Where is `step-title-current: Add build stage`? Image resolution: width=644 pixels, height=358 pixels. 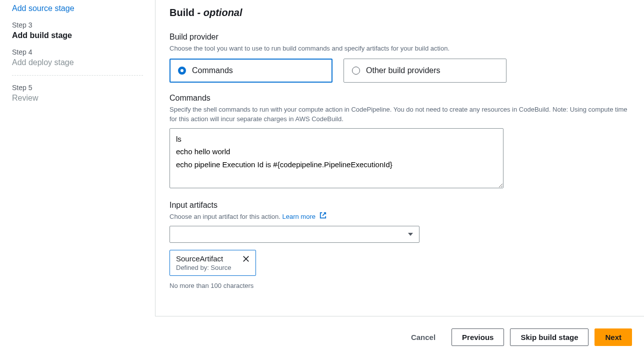
step-title-current: Add build stage is located at coordinates (78, 36).